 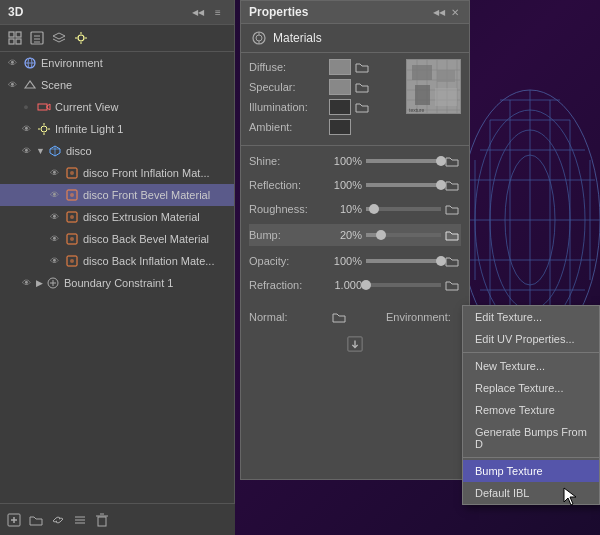 I want to click on bump-label: Bump:, so click(x=286, y=235).